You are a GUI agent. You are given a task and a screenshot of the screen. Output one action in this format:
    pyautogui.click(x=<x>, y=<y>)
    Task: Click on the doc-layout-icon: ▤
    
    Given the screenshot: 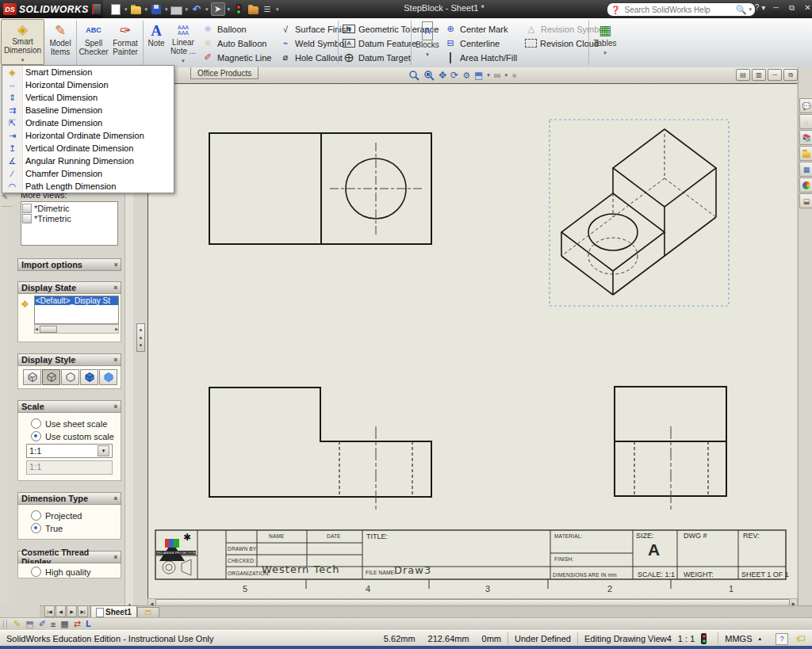 What is the action you would take?
    pyautogui.click(x=743, y=74)
    